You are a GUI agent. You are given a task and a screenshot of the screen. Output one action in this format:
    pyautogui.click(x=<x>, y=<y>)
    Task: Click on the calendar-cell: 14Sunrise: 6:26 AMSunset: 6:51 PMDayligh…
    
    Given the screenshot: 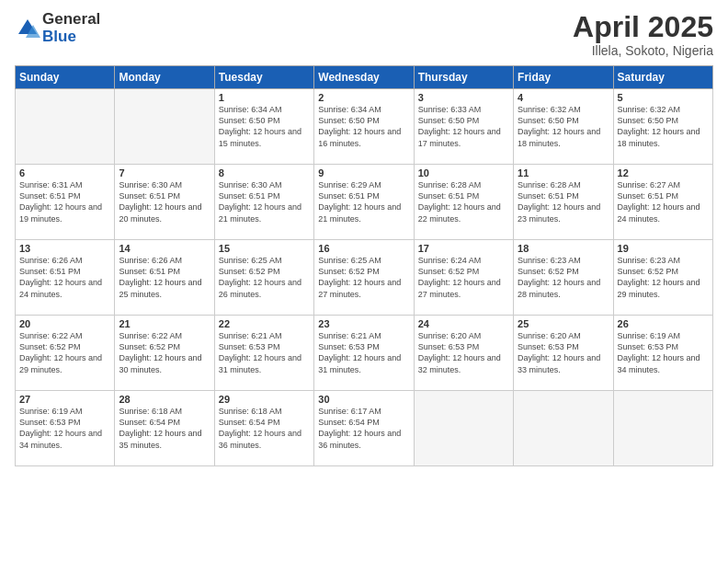 What is the action you would take?
    pyautogui.click(x=165, y=278)
    